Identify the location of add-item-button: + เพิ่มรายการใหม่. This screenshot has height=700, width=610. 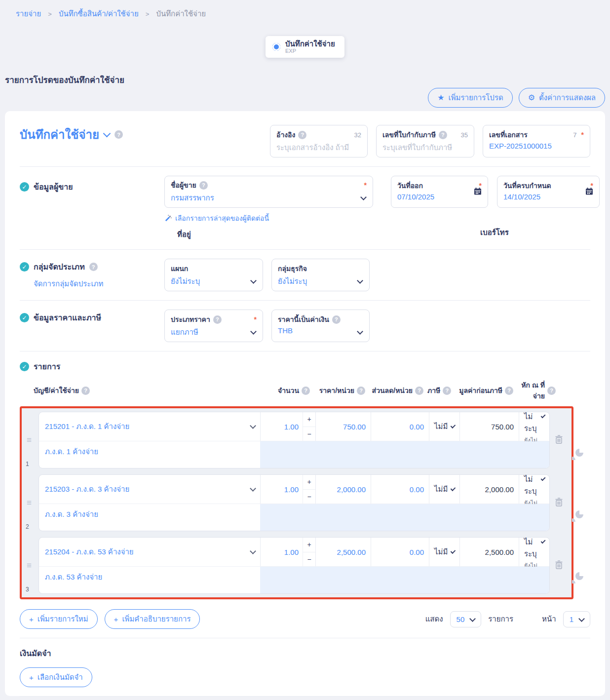
(59, 619).